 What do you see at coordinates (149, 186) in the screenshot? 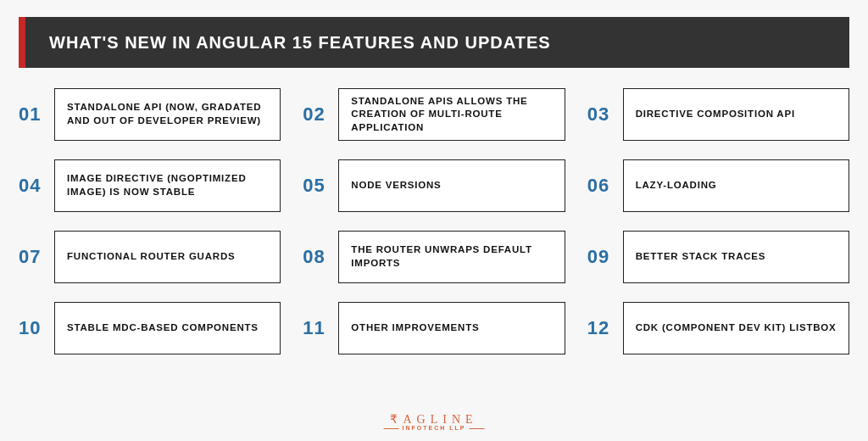
I see `feature-item: 04 IMAGE DIRECTIVE (NGOPTIMIZED IMAGE) I…` at bounding box center [149, 186].